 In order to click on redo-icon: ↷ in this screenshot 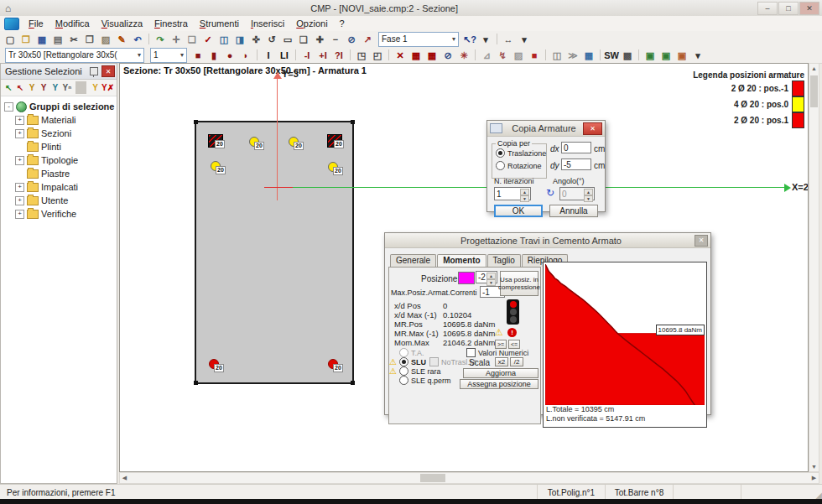, I will do `click(160, 39)`.